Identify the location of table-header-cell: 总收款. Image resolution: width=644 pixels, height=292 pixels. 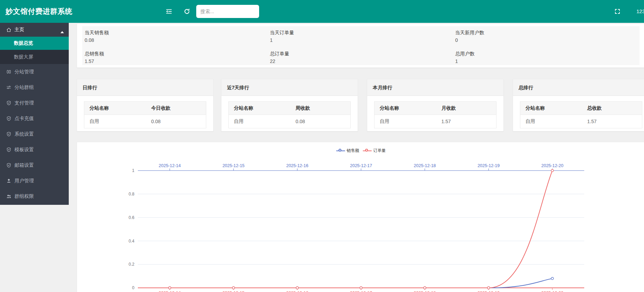
(615, 108).